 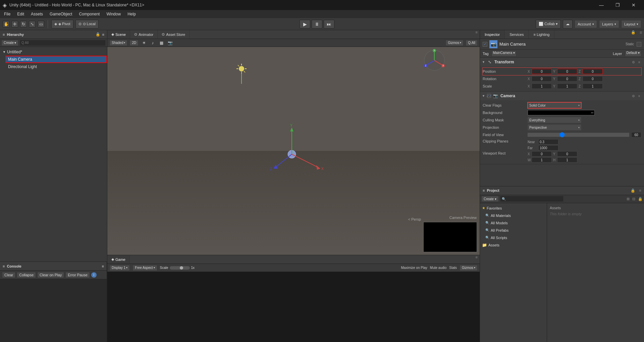 I want to click on collapse-button: Collapse, so click(x=26, y=275).